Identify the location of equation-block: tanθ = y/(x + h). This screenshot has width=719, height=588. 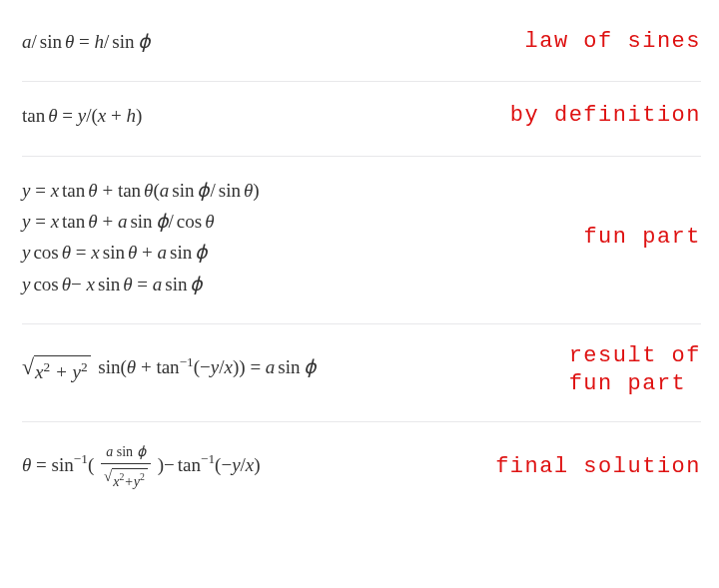
(258, 116).